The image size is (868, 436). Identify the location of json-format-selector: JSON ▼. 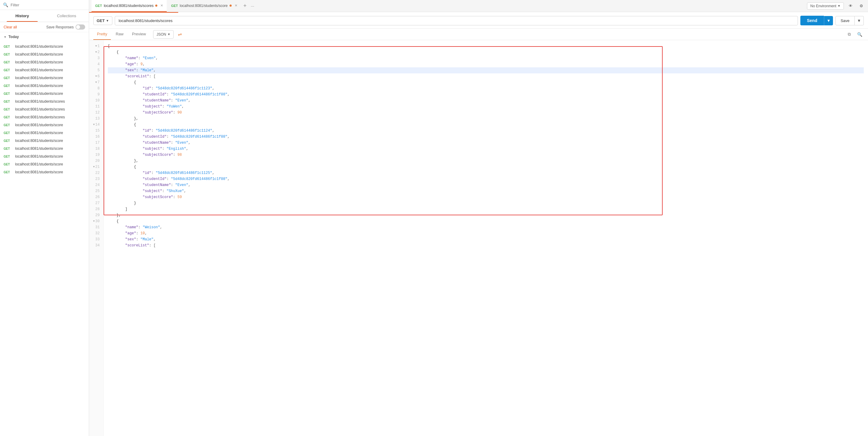
(163, 34).